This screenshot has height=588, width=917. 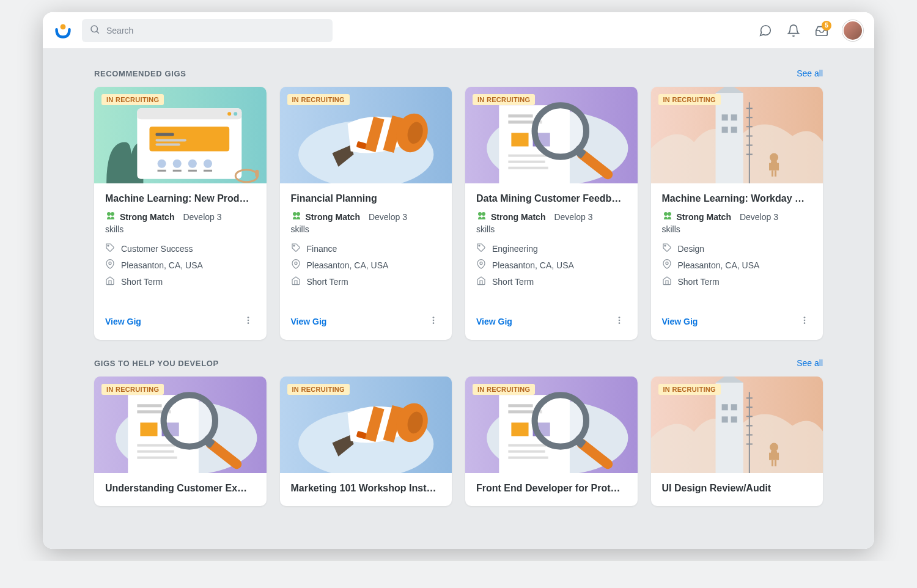 I want to click on avatar, so click(x=853, y=31).